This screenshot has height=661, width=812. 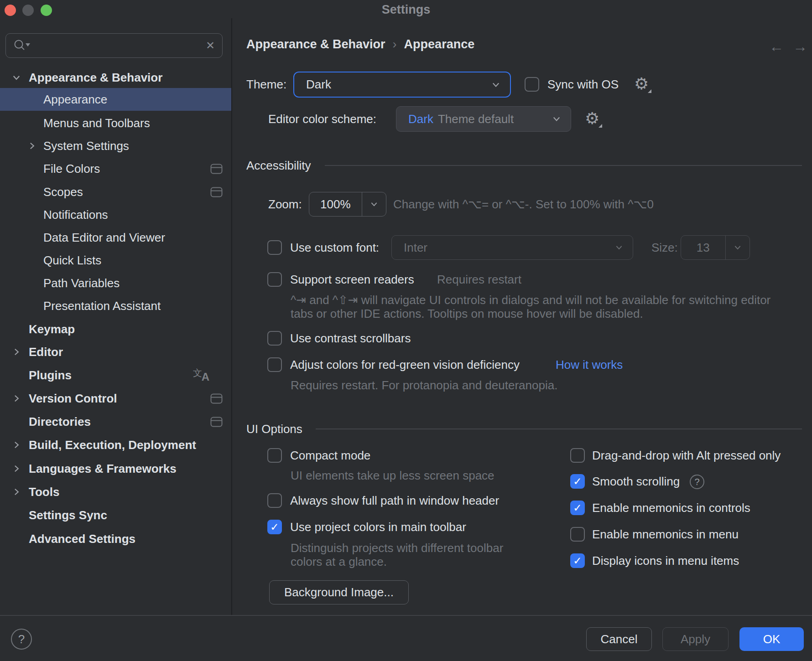 I want to click on sidebar-item-editor: Editor, so click(x=116, y=352).